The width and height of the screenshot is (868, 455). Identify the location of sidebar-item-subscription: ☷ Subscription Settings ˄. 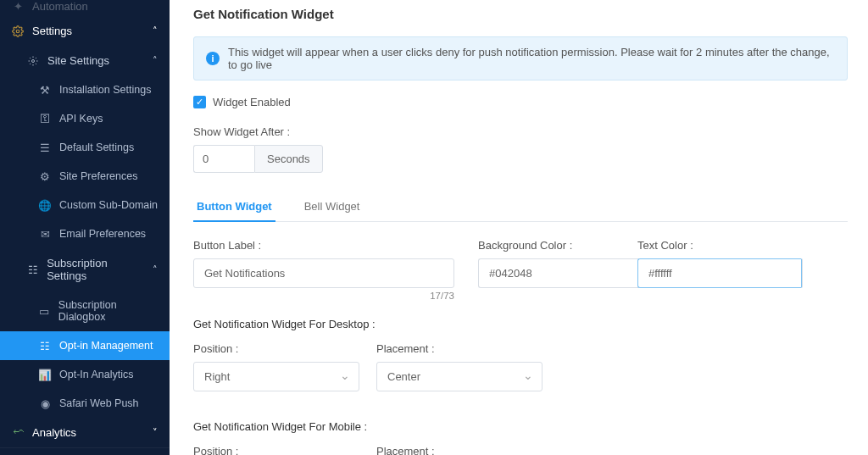
(85, 269).